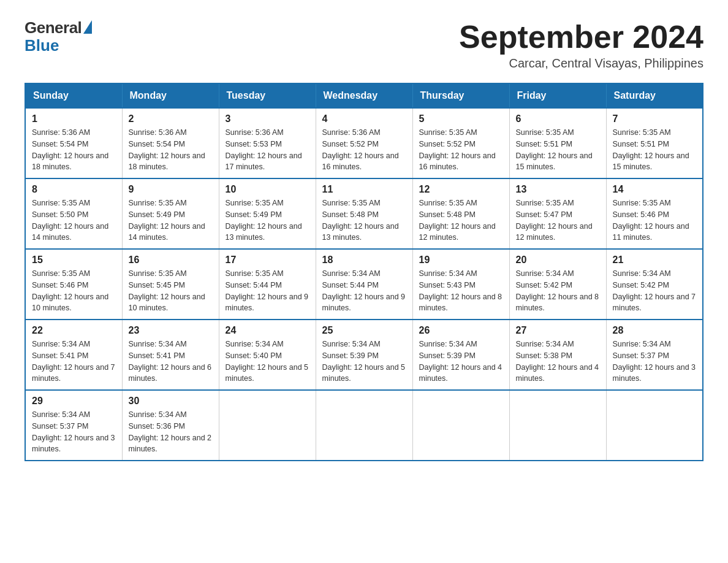 Image resolution: width=728 pixels, height=563 pixels. I want to click on day-number: 10, so click(267, 190).